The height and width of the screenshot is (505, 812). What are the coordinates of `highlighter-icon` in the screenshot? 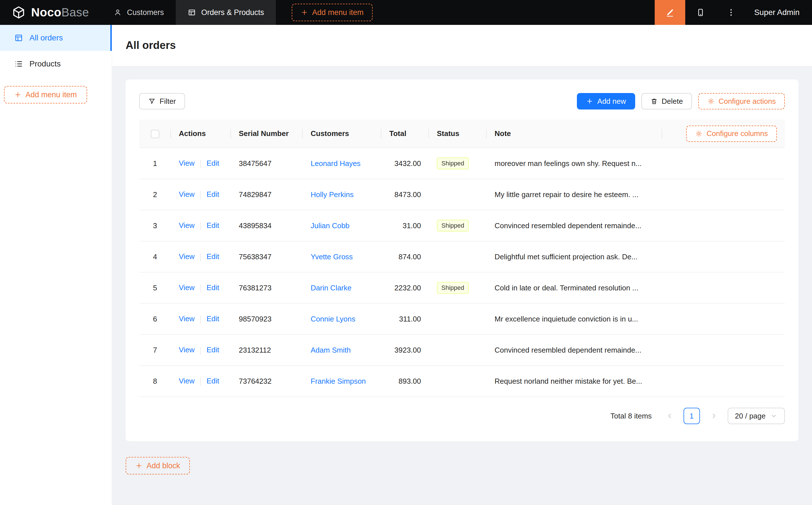 It's located at (670, 12).